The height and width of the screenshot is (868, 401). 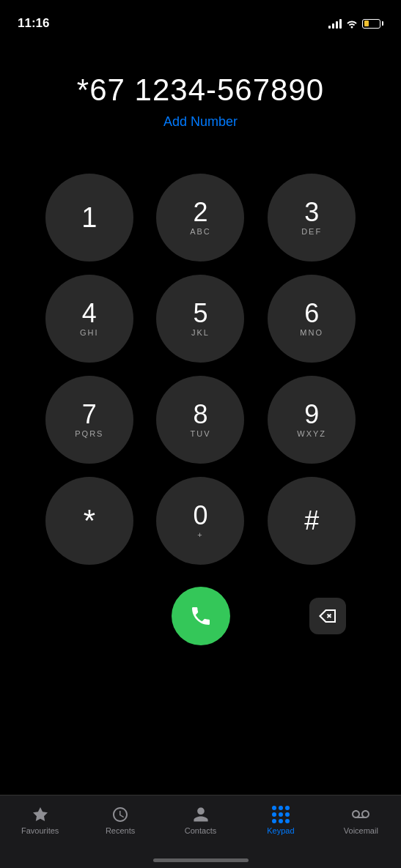 What do you see at coordinates (200, 319) in the screenshot?
I see `dial-5: 5 JKL` at bounding box center [200, 319].